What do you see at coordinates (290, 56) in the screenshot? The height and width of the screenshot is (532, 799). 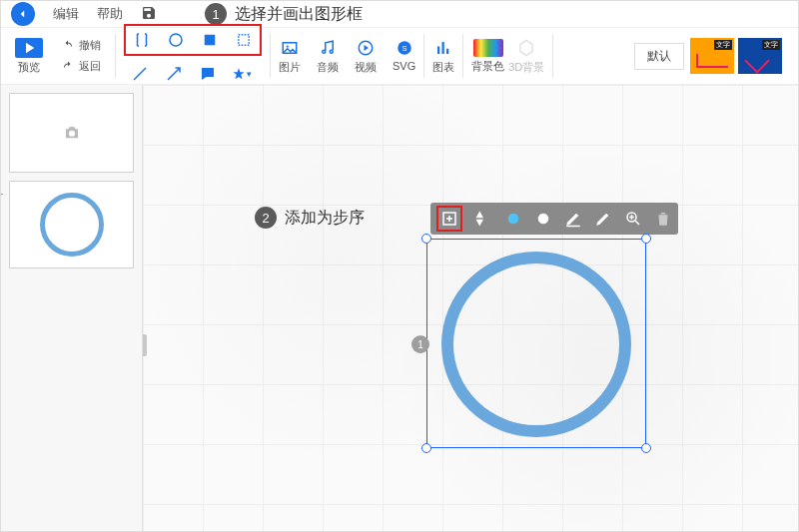 I see `insert-image: 图片` at bounding box center [290, 56].